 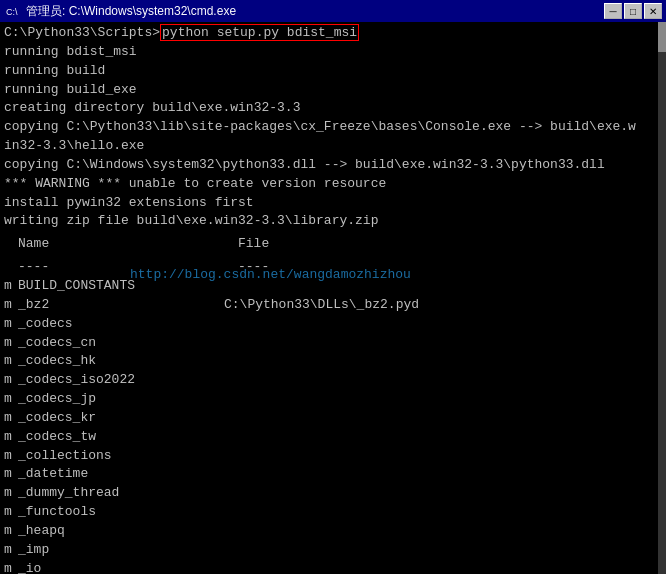 I want to click on table-row: m_codecs_hk, so click(x=333, y=362).